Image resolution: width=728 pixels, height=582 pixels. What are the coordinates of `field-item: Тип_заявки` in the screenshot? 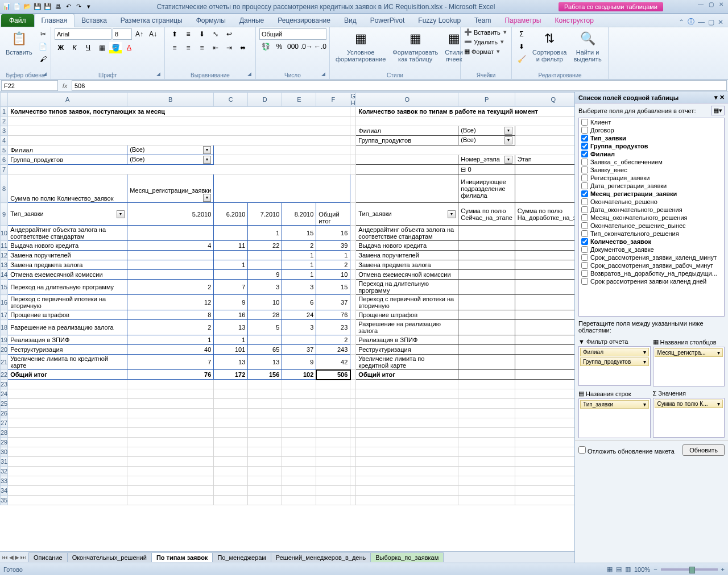 It's located at (652, 138).